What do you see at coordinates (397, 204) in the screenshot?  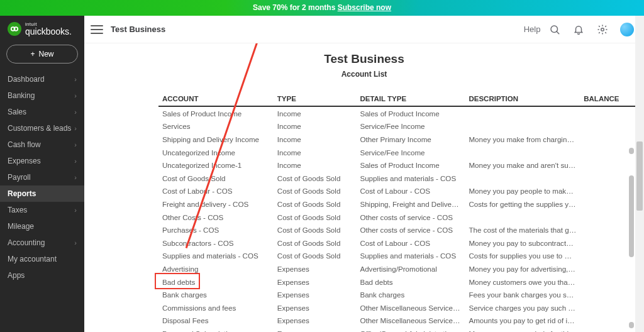 I see `table-row: Freight and delivery - COSCost of Goods …` at bounding box center [397, 204].